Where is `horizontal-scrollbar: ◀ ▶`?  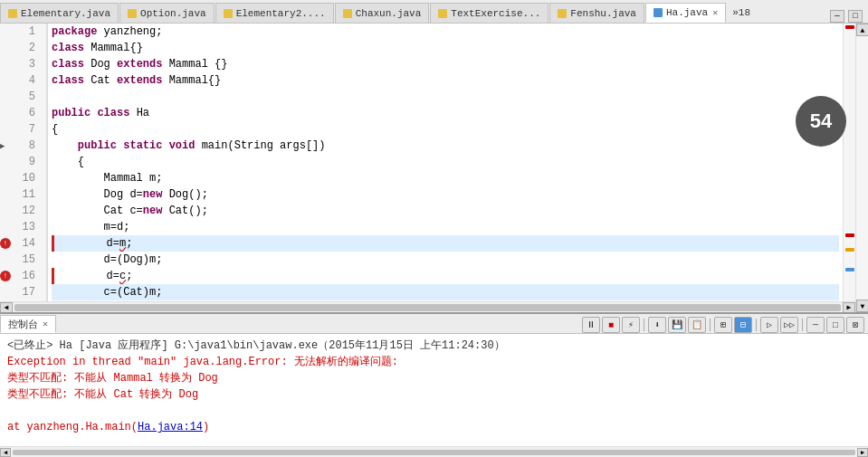
horizontal-scrollbar: ◀ ▶ is located at coordinates (427, 307).